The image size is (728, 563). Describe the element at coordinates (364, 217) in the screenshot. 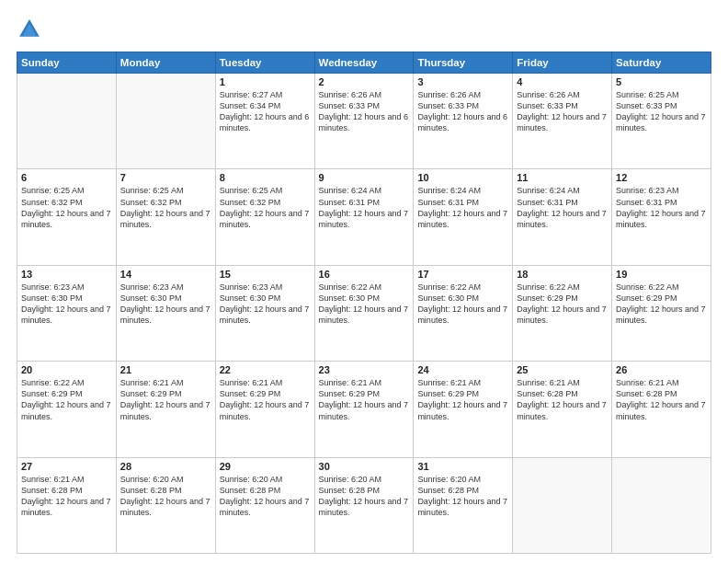

I see `calendar-day-9: 9Sunrise: 6:24 AM Sunset: 6:31 PM Daylig…` at that location.